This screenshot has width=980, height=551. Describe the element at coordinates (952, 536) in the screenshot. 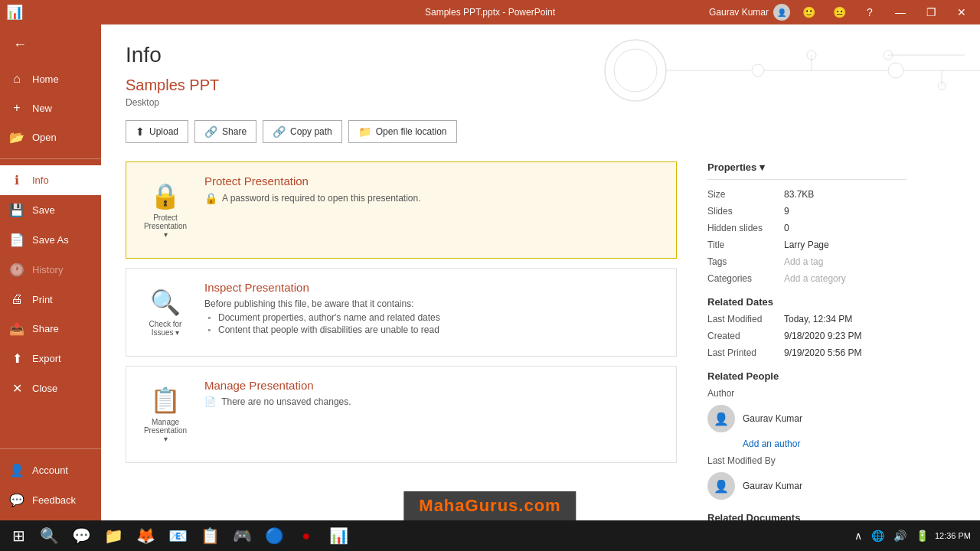

I see `tray-time-display: 12:36 PM` at that location.